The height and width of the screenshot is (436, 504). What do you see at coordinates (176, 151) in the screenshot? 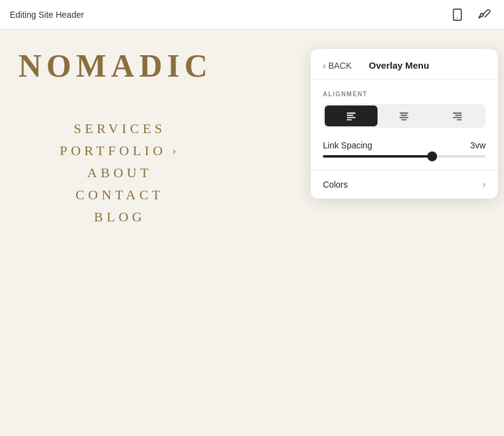
I see `portfolio-arrow-icon: ›` at bounding box center [176, 151].